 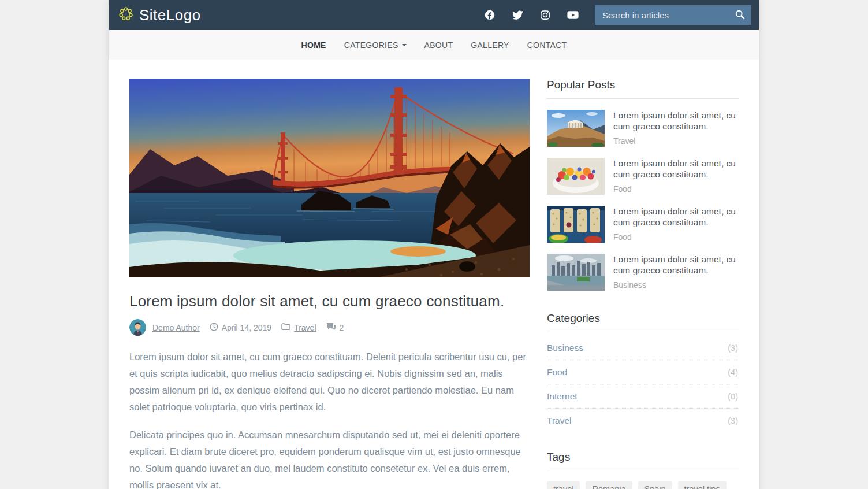 I want to click on comments-icon, so click(x=331, y=328).